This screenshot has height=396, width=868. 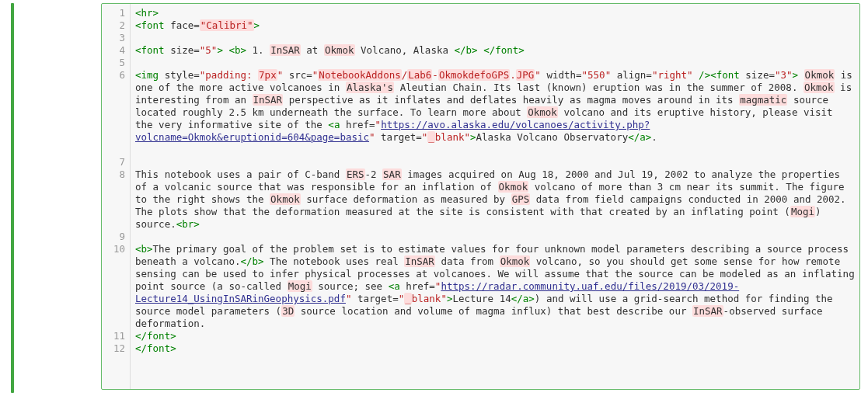 I want to click on line-number: 8, so click(x=113, y=200).